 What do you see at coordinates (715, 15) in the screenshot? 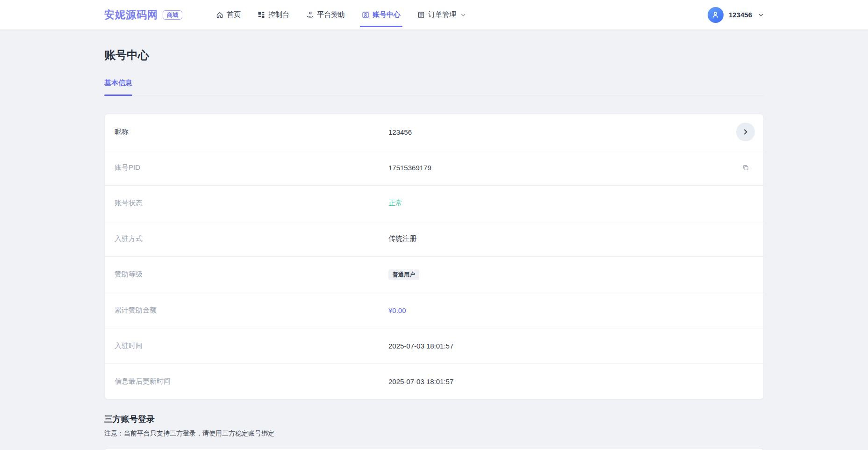
I see `person-icon` at bounding box center [715, 15].